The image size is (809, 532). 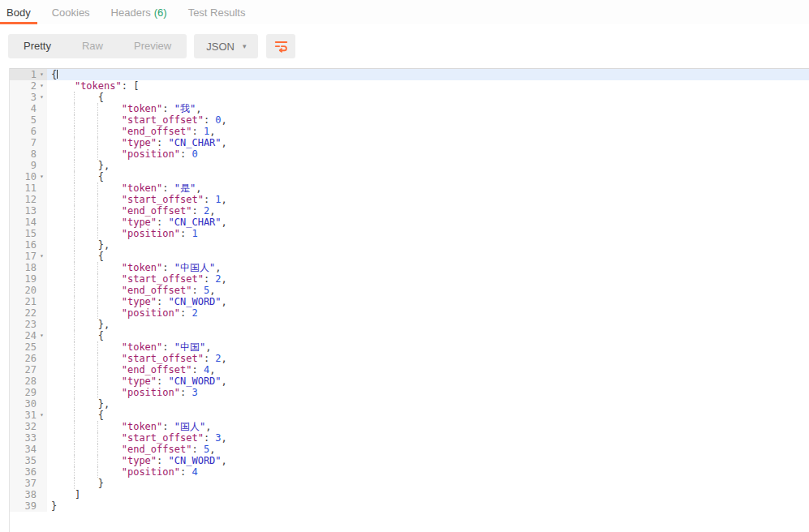 What do you see at coordinates (428, 472) in the screenshot?
I see `code-content: "position": 4` at bounding box center [428, 472].